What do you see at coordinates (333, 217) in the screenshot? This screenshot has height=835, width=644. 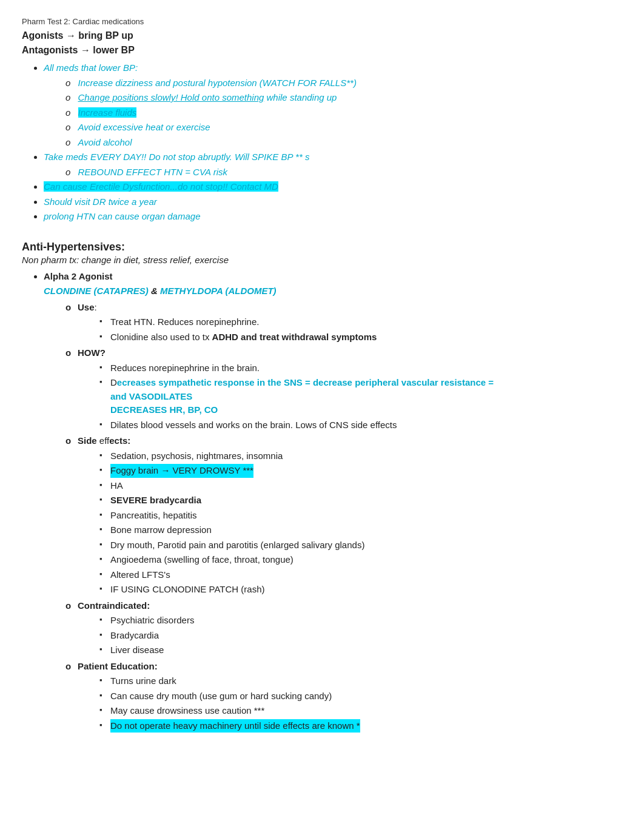 I see `bullet5: prolong HTN can cause organ damage` at bounding box center [333, 217].